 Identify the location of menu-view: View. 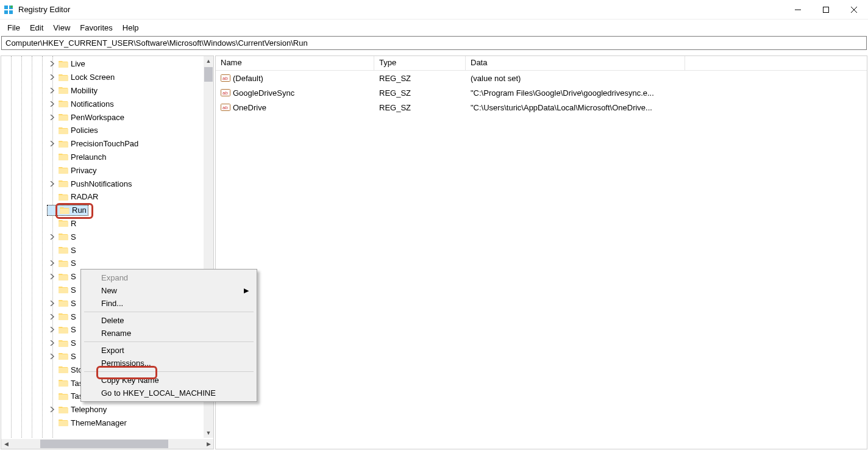
(62, 28).